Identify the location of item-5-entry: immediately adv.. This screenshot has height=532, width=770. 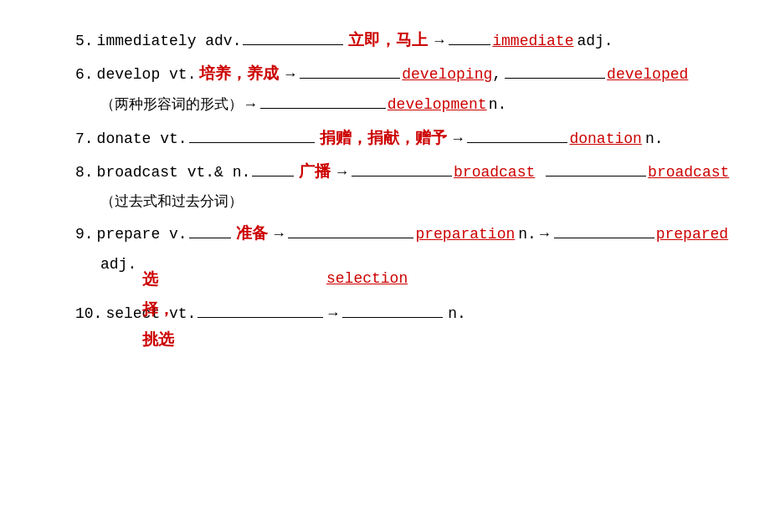
(169, 41).